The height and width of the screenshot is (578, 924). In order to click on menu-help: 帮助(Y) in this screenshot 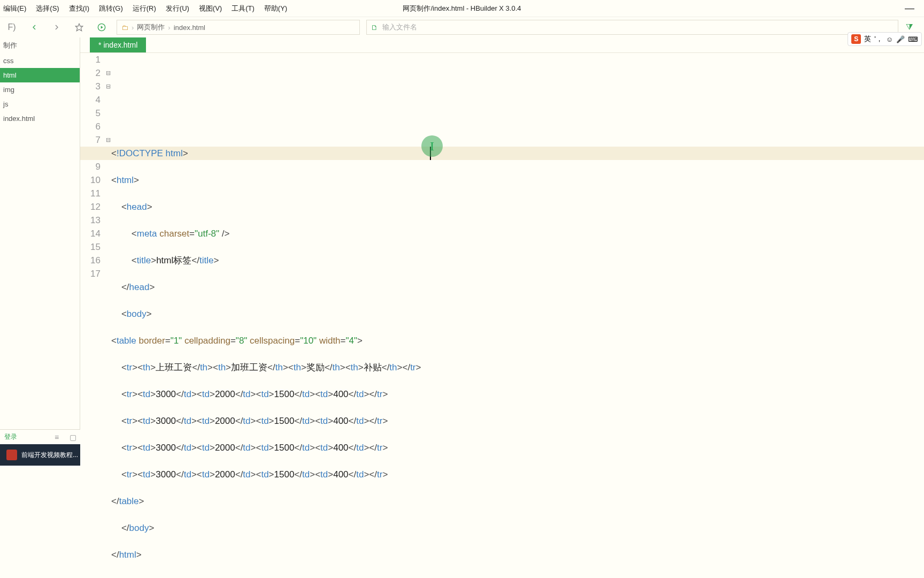, I will do `click(276, 9)`.